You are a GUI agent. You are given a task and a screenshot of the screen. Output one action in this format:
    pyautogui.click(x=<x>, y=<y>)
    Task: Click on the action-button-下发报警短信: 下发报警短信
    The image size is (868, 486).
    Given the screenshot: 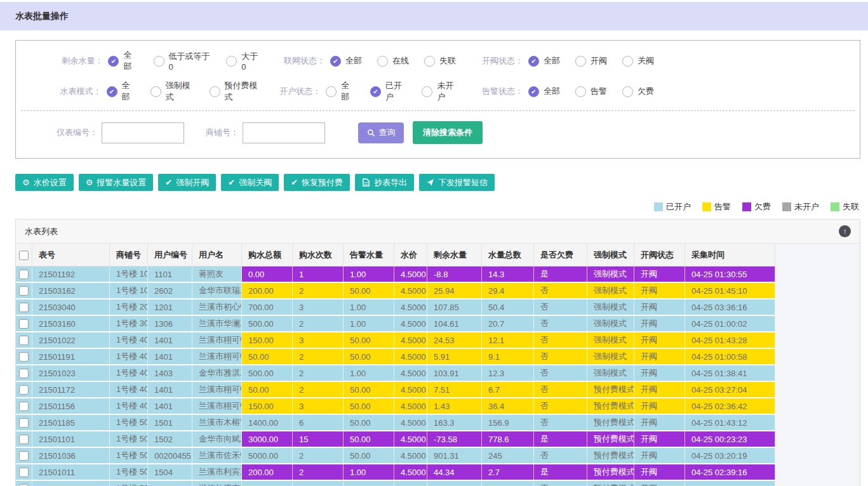 What is the action you would take?
    pyautogui.click(x=457, y=183)
    